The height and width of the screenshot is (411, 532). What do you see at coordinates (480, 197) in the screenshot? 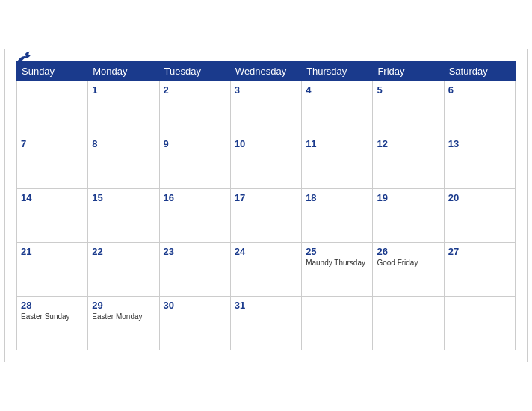
I see `day-number: 20` at bounding box center [480, 197].